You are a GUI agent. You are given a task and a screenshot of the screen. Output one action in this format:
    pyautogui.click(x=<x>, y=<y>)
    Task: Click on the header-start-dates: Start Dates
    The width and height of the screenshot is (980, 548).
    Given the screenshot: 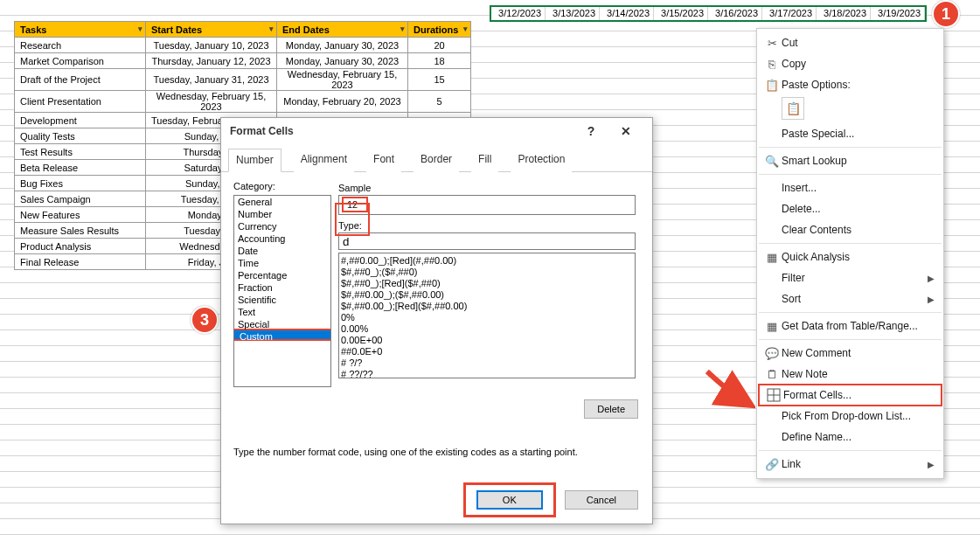 What is the action you would take?
    pyautogui.click(x=212, y=30)
    